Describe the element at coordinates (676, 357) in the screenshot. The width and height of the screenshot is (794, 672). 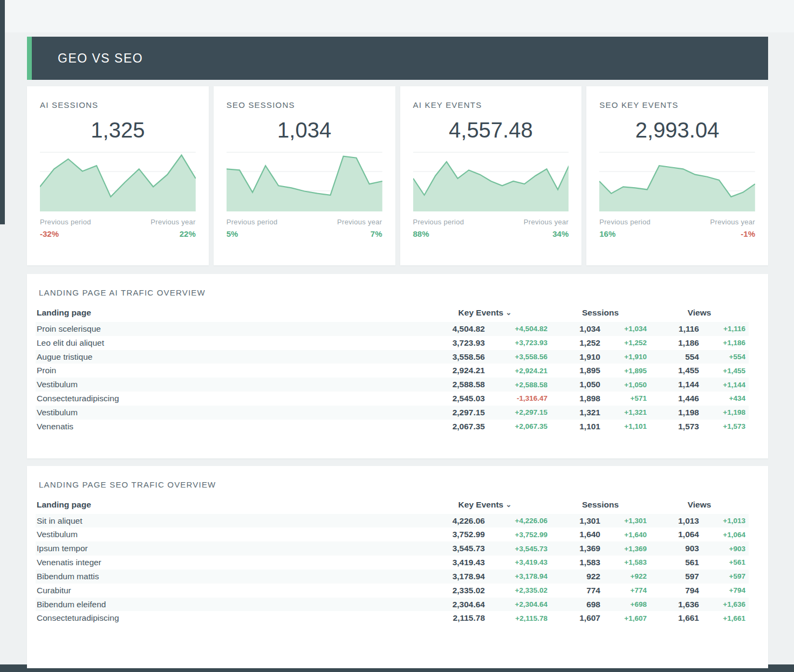
I see `views-value: 554` at that location.